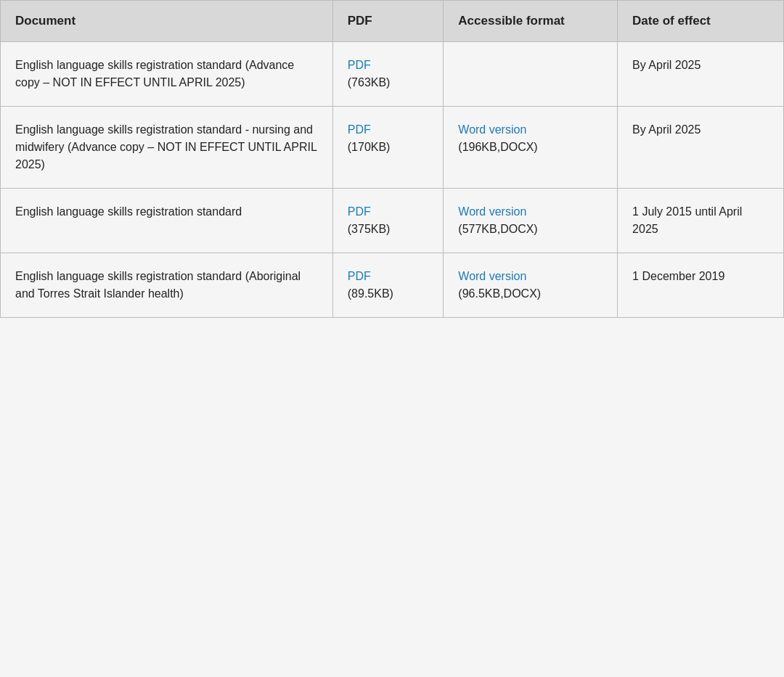 Image resolution: width=784 pixels, height=677 pixels. What do you see at coordinates (531, 22) in the screenshot?
I see `header-accessible: Accessible format` at bounding box center [531, 22].